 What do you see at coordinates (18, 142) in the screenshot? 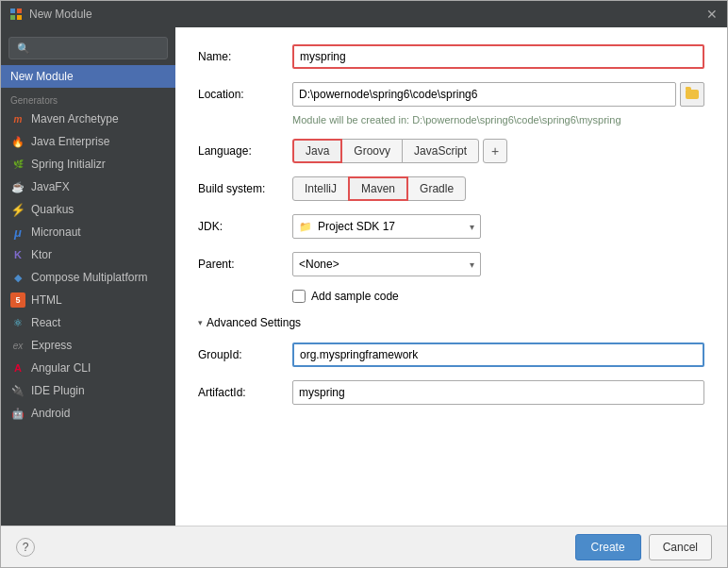
I see `java-enterprise-icon: 🔥` at bounding box center [18, 142].